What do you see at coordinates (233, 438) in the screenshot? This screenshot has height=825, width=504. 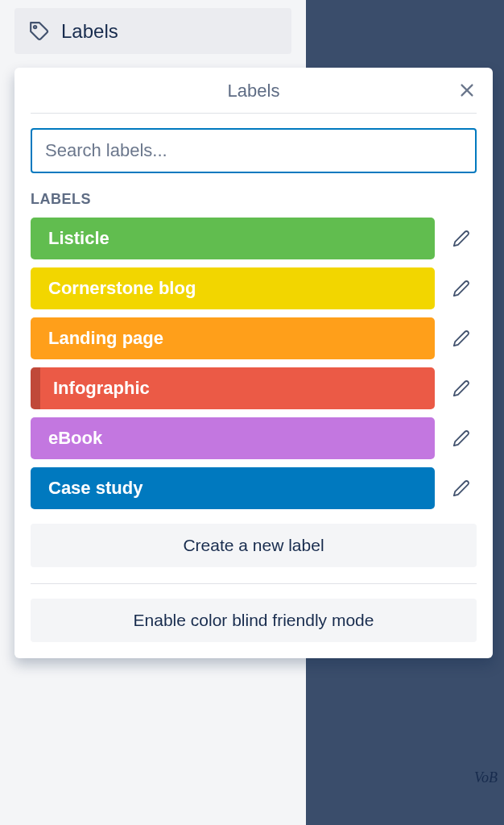 I see `label-pill: eBook` at bounding box center [233, 438].